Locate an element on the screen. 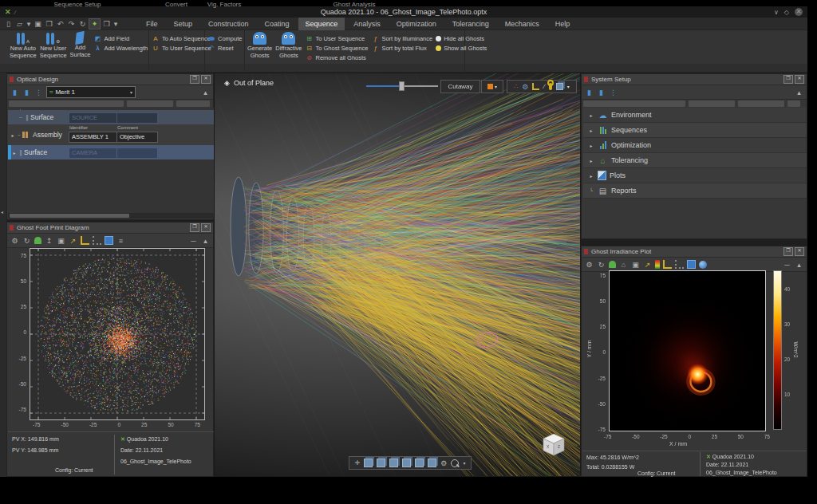 This screenshot has height=504, width=817. panel-header: Optical Design ❐ ✕ is located at coordinates (110, 80).